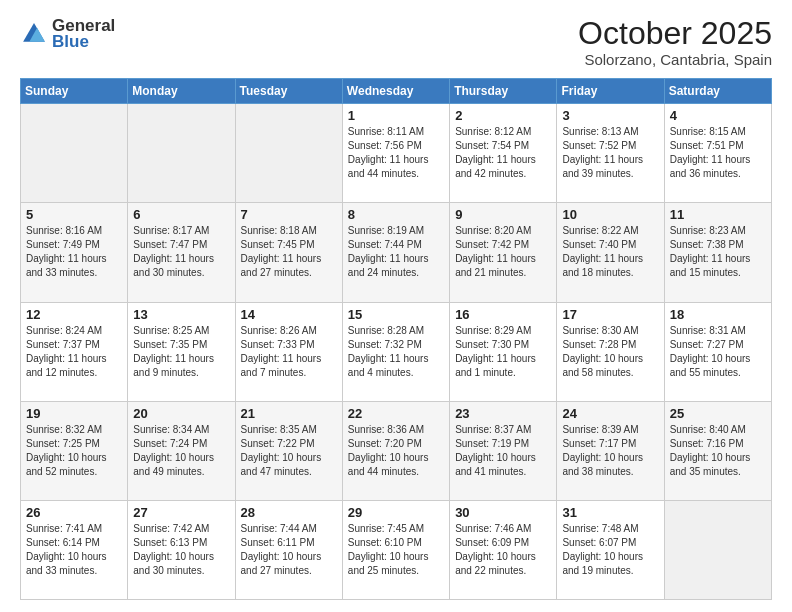  I want to click on calendar-cell: 15Sunrise: 8:28 AM Sunset: 7:32 PM Dayli…, so click(396, 352).